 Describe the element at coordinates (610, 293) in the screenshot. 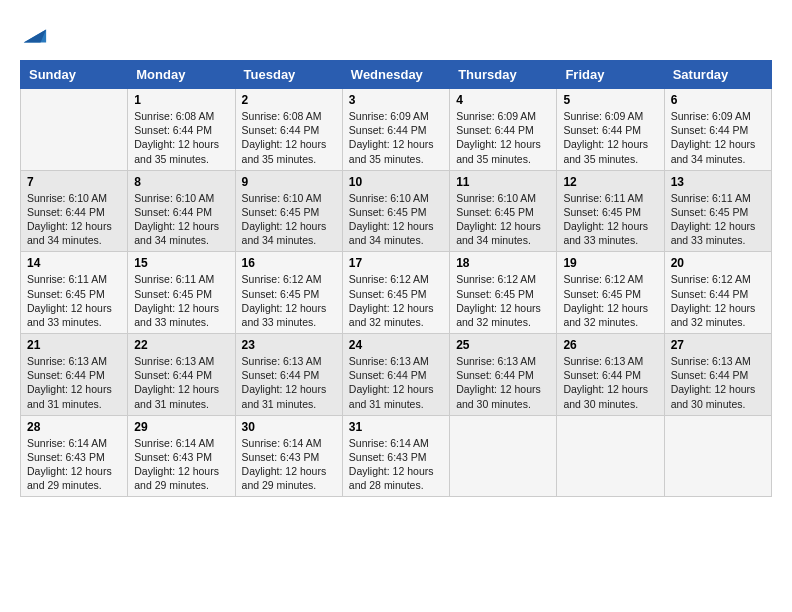

I see `day-cell: 19Sunrise: 6:12 AMSunset: 6:45 PMDayligh…` at that location.